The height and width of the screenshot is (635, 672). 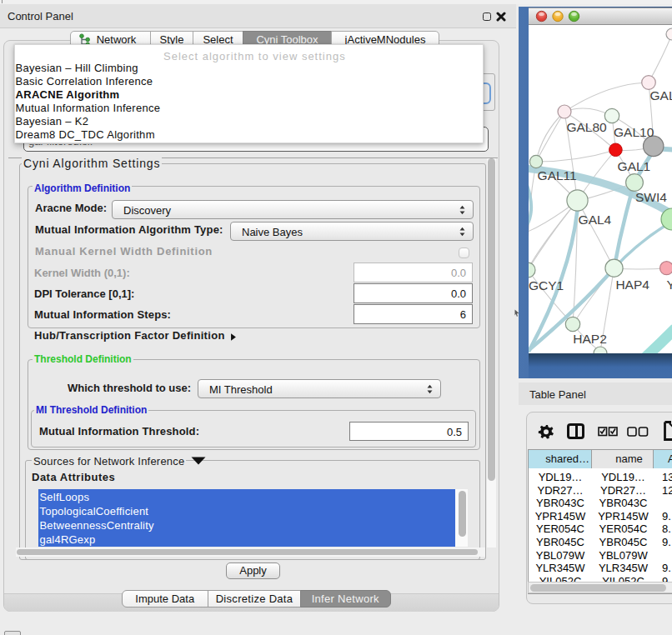 What do you see at coordinates (546, 285) in the screenshot?
I see `svg-text: GCY1` at bounding box center [546, 285].